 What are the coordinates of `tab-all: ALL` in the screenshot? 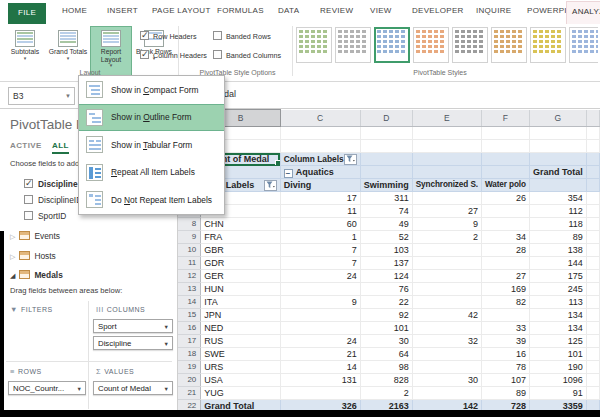 It's located at (60, 148).